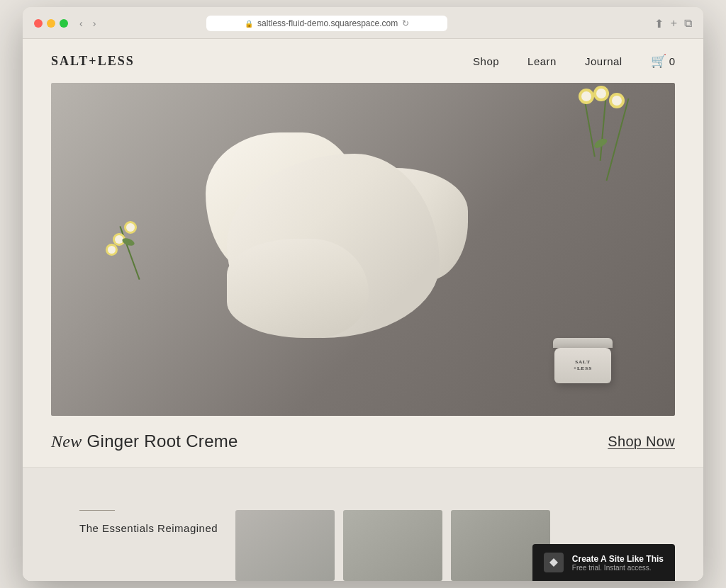  I want to click on jar-label: SALT +LESS, so click(583, 366).